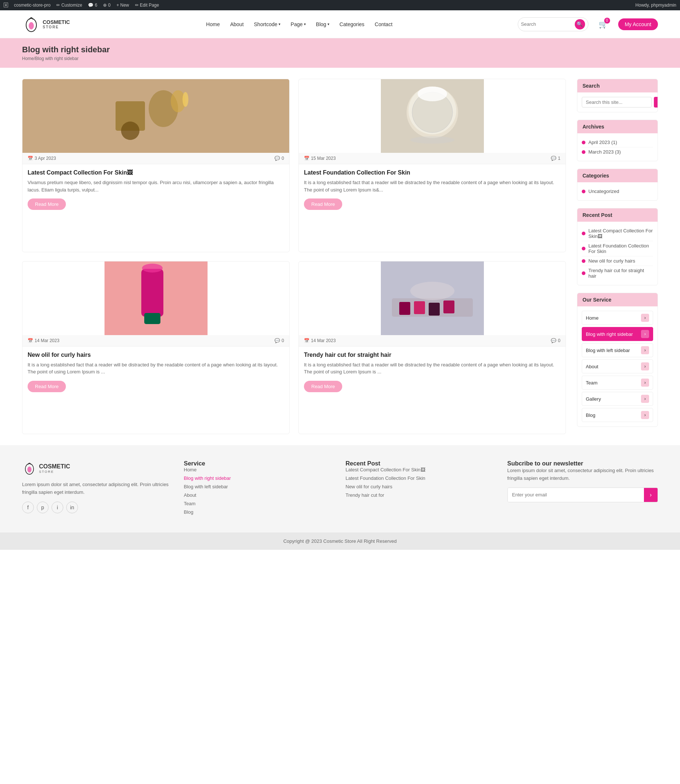  What do you see at coordinates (93, 5) in the screenshot?
I see `admin-comments: 💬 6` at bounding box center [93, 5].